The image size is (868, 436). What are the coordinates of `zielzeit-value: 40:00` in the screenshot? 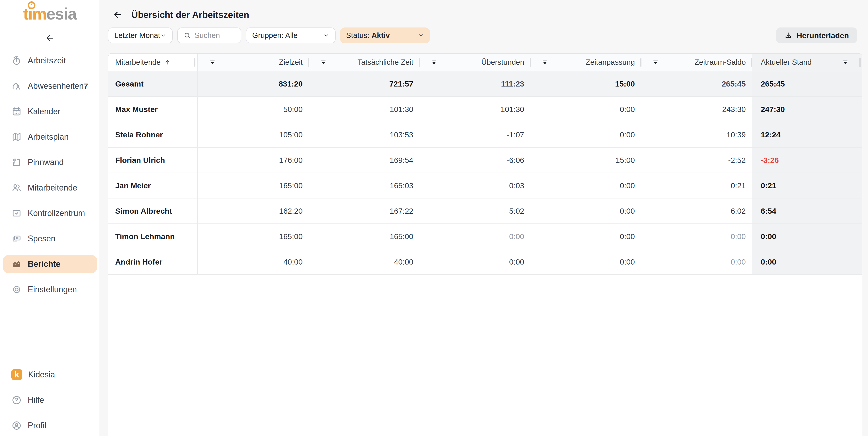 It's located at (253, 262).